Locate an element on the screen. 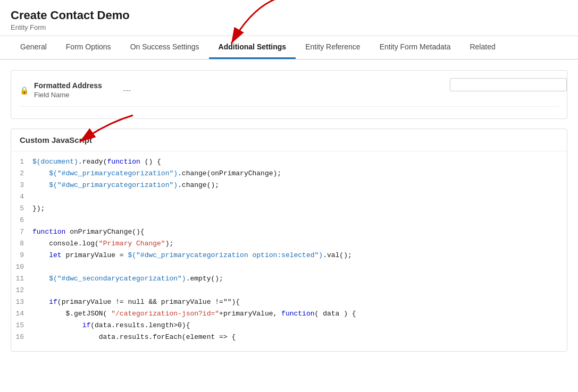 The image size is (578, 392). line-number: 3 is located at coordinates (22, 185).